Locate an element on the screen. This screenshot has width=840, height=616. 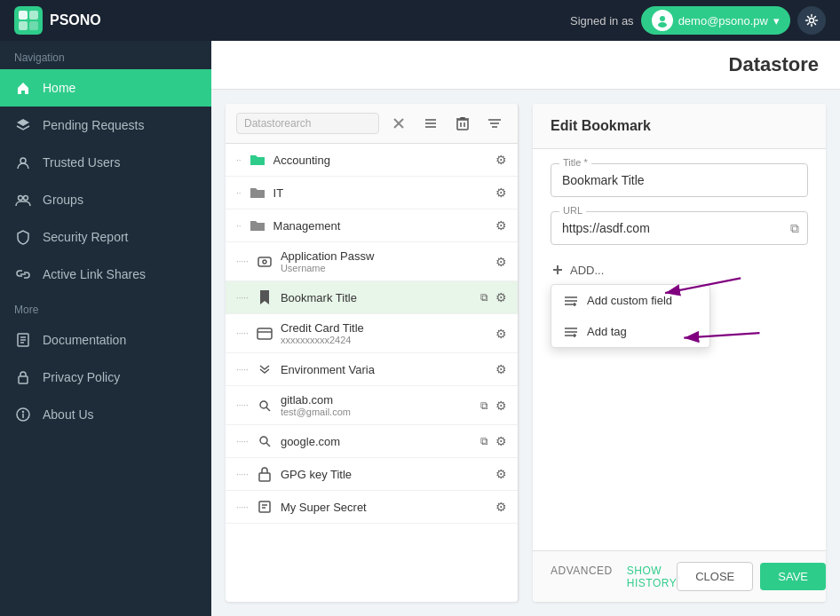
item-actions: ⧉ ⚙ is located at coordinates (494, 441).